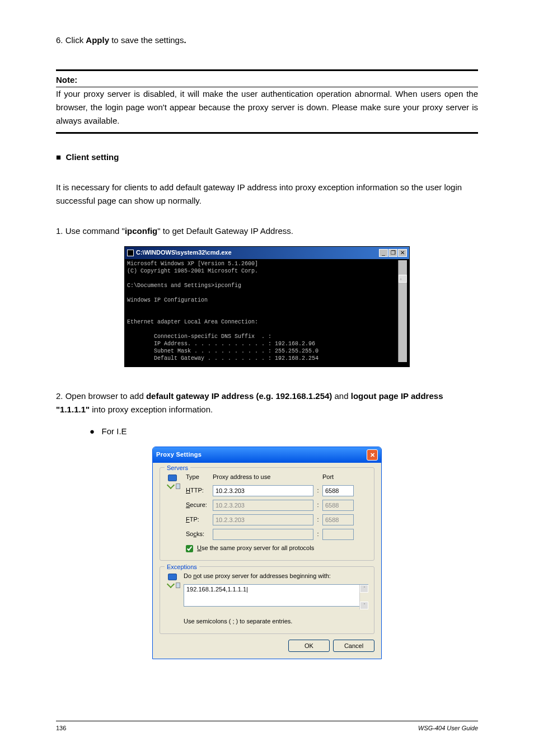  I want to click on note-box: Note: If your proxy server is disabled, …, so click(267, 102).